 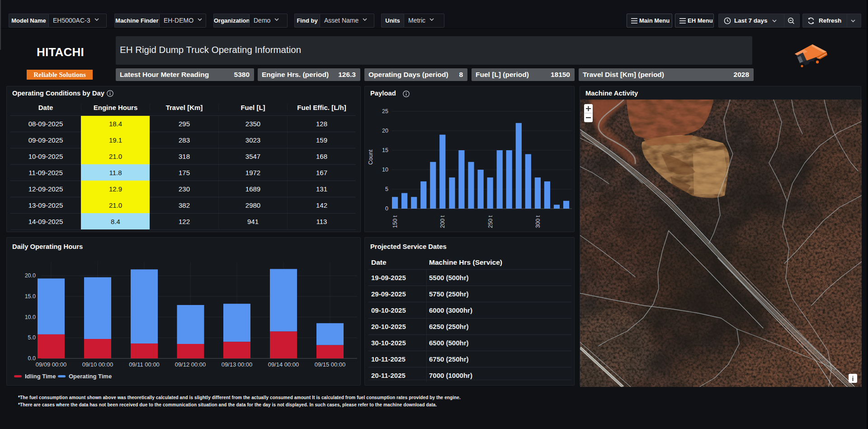 I want to click on svg-text: 10.0, so click(x=30, y=317).